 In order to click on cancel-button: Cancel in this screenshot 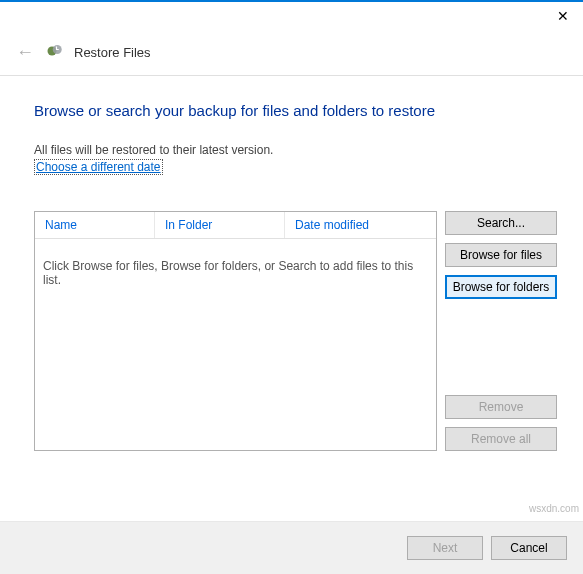, I will do `click(529, 548)`.